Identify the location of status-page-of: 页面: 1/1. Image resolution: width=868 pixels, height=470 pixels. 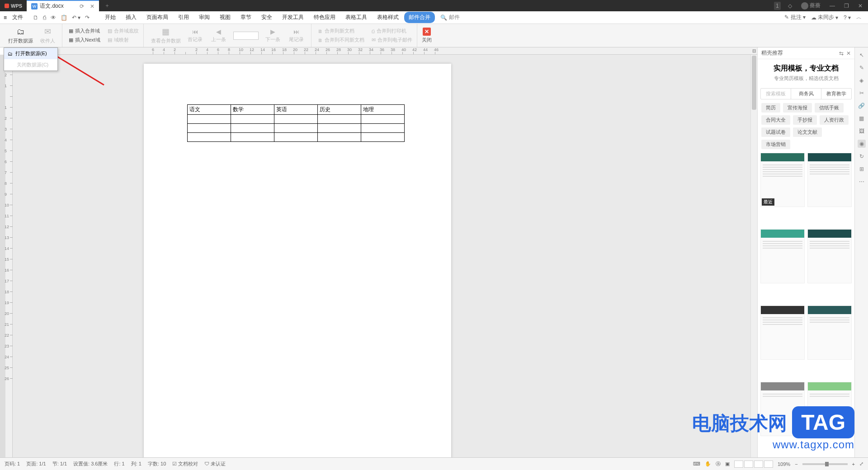
(36, 464).